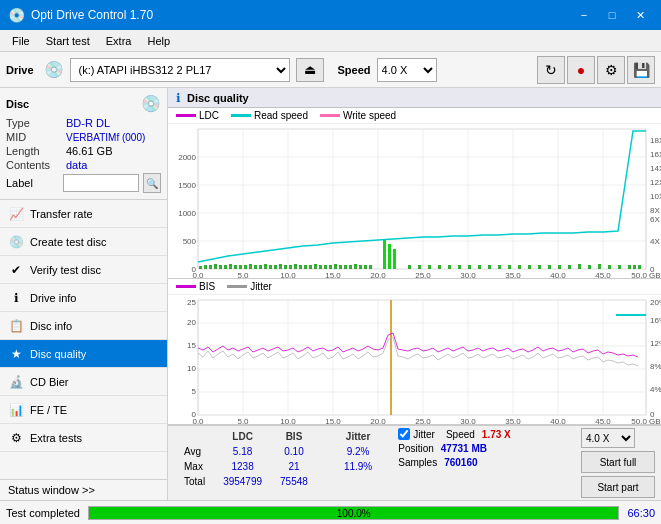  Describe the element at coordinates (80, 15) in the screenshot. I see `title-bar-left: 💿 Opti Drive Control 1.70` at that location.